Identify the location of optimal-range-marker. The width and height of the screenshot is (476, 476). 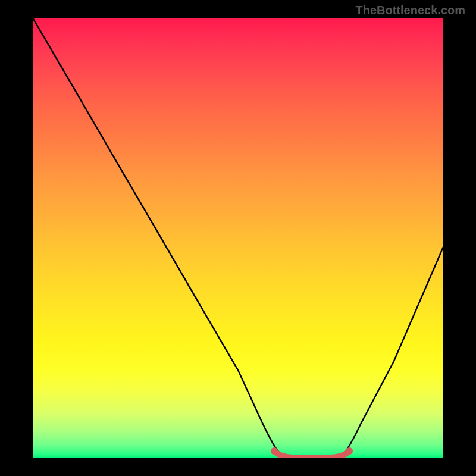
(312, 455).